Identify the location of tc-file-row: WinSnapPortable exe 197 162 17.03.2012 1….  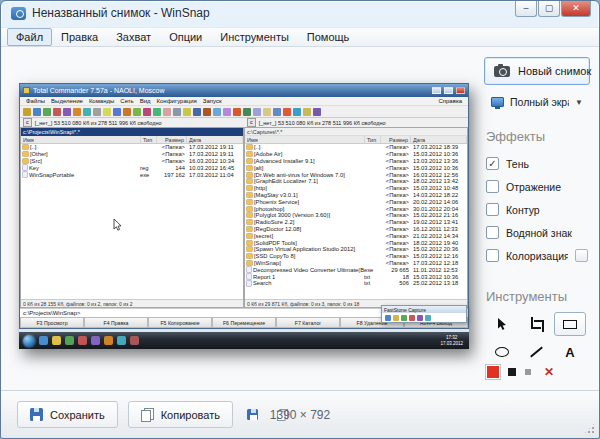
(132, 174).